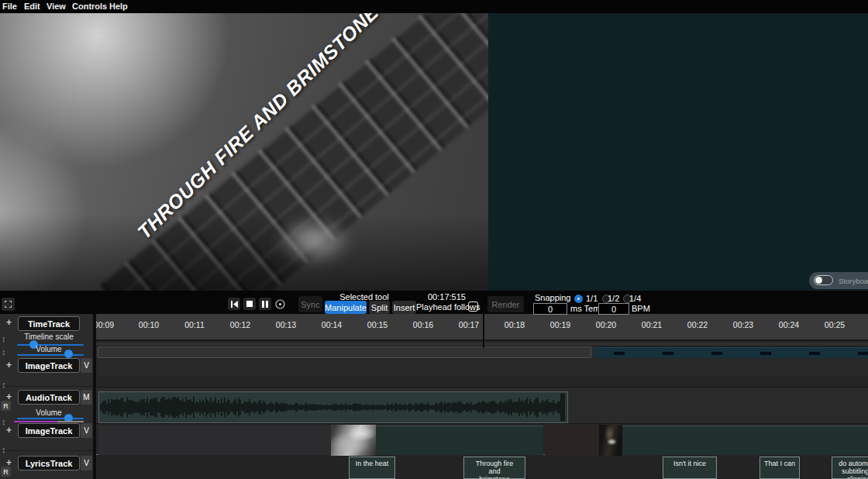 Image resolution: width=868 pixels, height=479 pixels. I want to click on menu-view: View, so click(56, 6).